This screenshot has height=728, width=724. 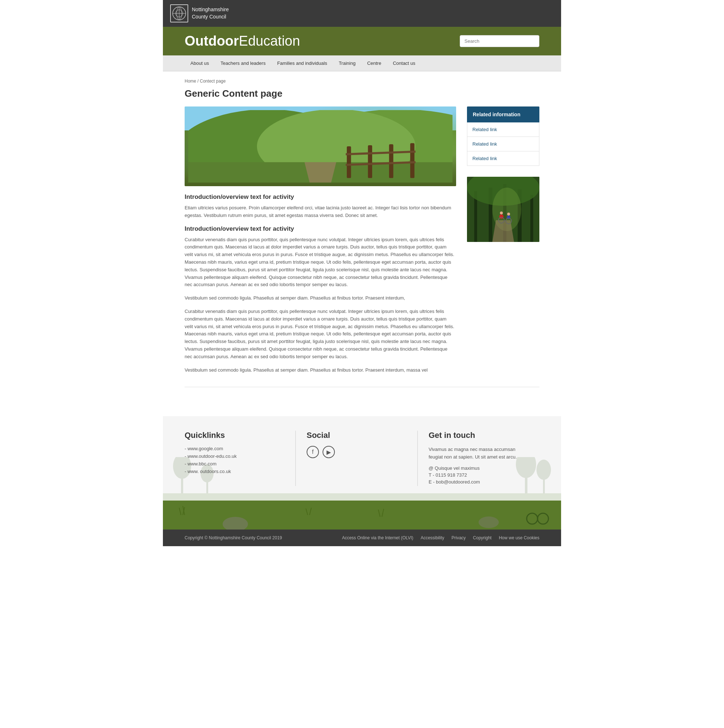 What do you see at coordinates (362, 458) in the screenshot?
I see `footer-links-grid: Quicklinks - www.google.com - www.outdoo…` at bounding box center [362, 458].